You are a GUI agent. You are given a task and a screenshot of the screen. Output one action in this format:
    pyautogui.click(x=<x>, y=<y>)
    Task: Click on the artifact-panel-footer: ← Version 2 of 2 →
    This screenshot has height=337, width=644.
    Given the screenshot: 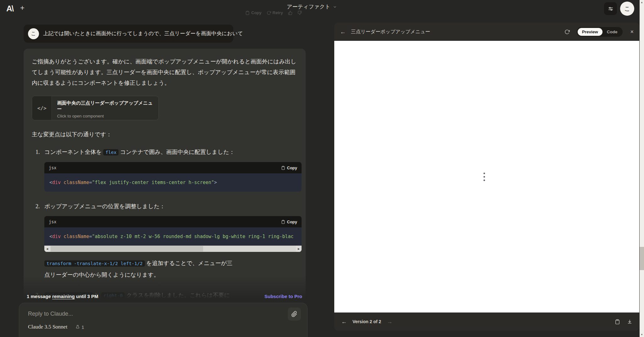 What is the action you would take?
    pyautogui.click(x=487, y=322)
    